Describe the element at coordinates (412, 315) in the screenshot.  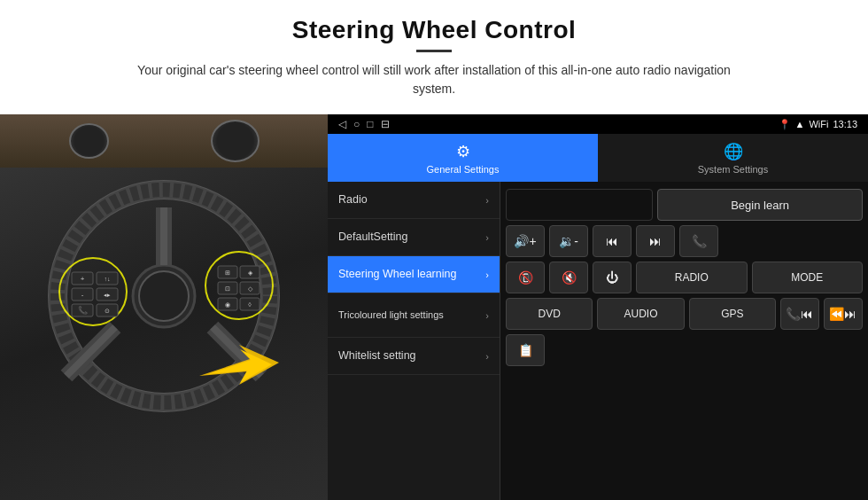
I see `menu-tricoloured-label: Tricoloured light settings` at that location.